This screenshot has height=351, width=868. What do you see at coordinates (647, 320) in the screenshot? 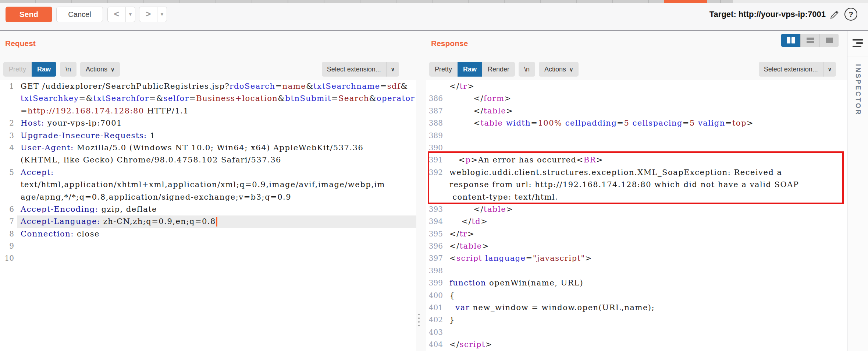
I see `code-text: }` at bounding box center [647, 320].